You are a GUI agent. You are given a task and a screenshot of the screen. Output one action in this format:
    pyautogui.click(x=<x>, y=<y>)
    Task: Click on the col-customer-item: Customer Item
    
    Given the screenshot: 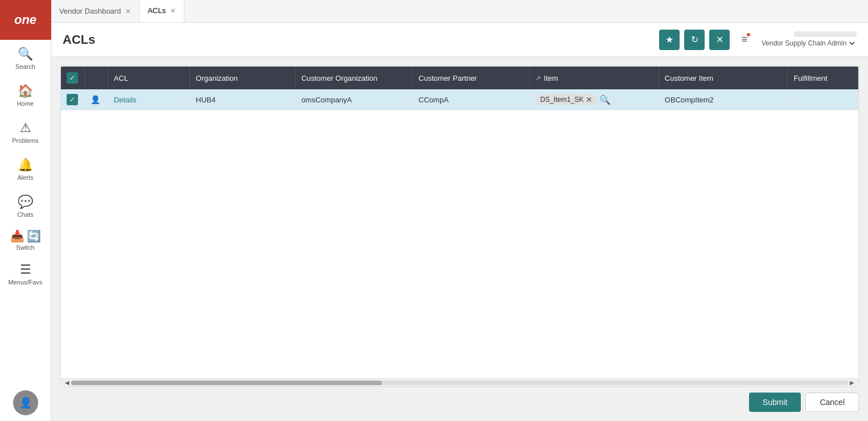 What is the action you would take?
    pyautogui.click(x=723, y=78)
    